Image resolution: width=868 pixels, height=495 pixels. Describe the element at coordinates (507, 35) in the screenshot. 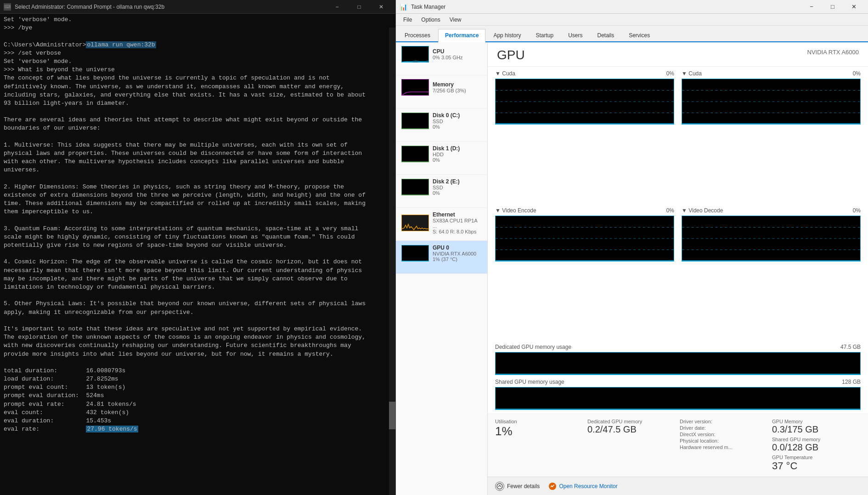

I see `tab-app-history: App history` at that location.